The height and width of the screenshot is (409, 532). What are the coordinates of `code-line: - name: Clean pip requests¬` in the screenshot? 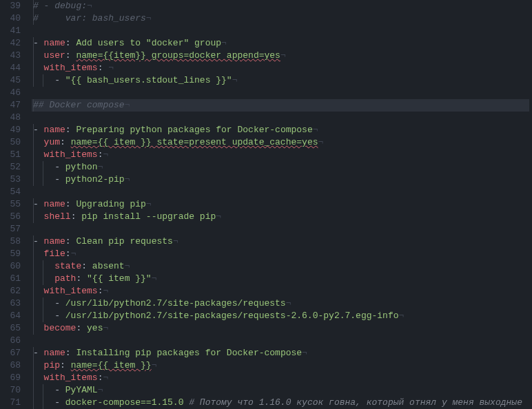 It's located at (280, 242).